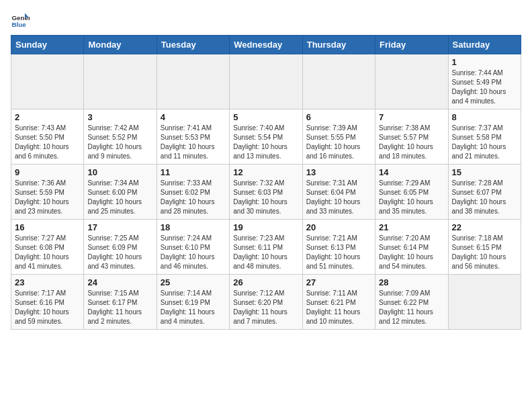 This screenshot has width=532, height=411. Describe the element at coordinates (193, 253) in the screenshot. I see `day-info: Sunrise: 7:24 AM Sunset: 6:10 PM Dayligh…` at that location.